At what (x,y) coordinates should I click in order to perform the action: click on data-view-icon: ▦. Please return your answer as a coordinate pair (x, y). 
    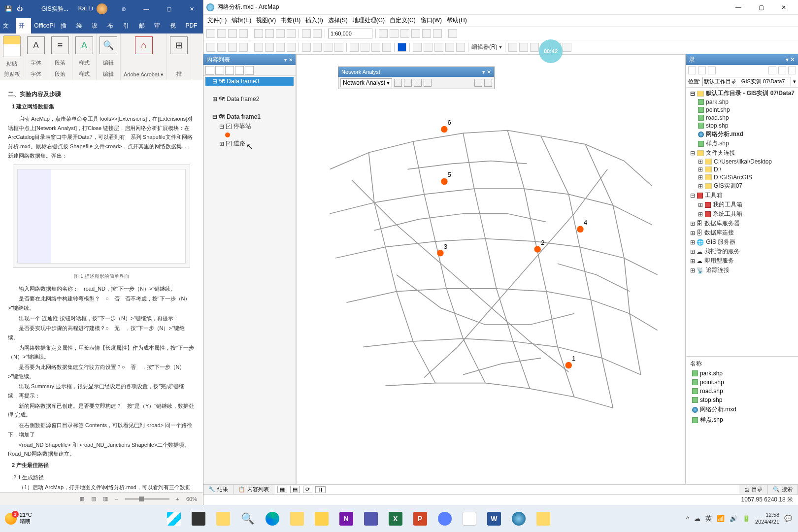
    Looking at the image, I should click on (282, 490).